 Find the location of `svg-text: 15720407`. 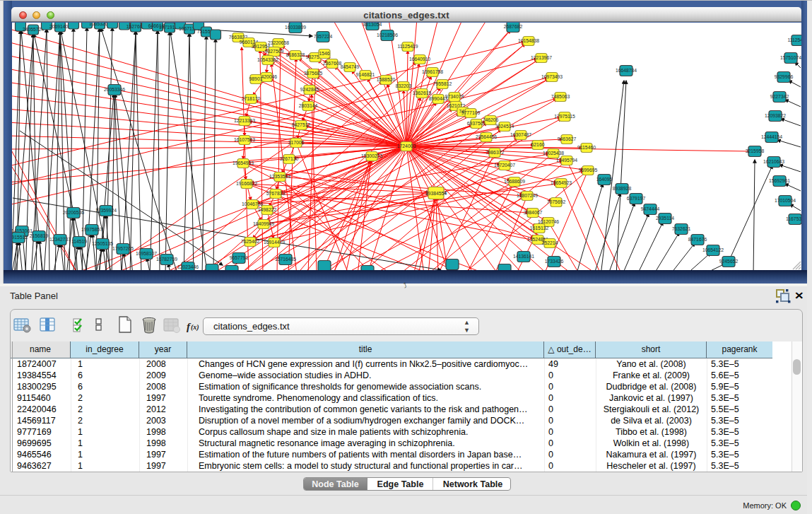

svg-text: 15720407 is located at coordinates (505, 165).